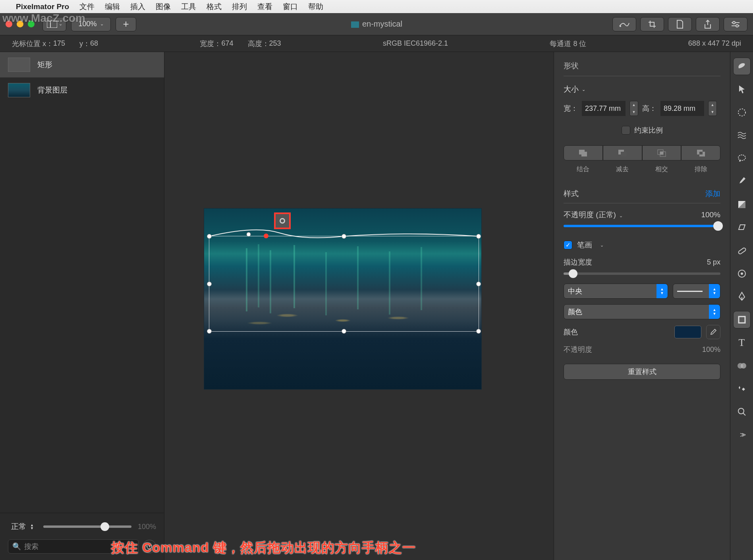 The height and width of the screenshot is (560, 753). What do you see at coordinates (642, 68) in the screenshot?
I see `inspector-title: 形状` at bounding box center [642, 68].